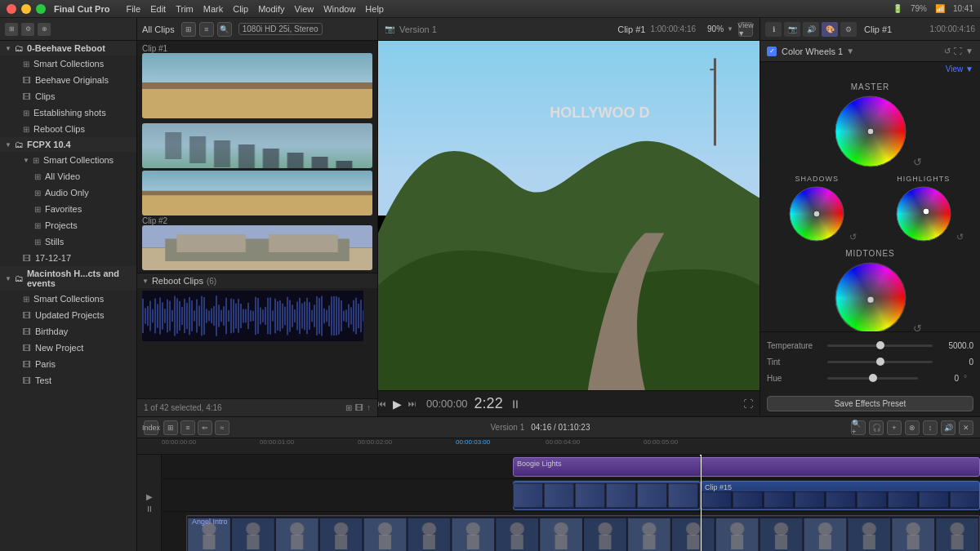 Image resolution: width=980 pixels, height=551 pixels. I want to click on sidebar-item-reboot-clips: ⊞ Reboot Clips, so click(72, 129).